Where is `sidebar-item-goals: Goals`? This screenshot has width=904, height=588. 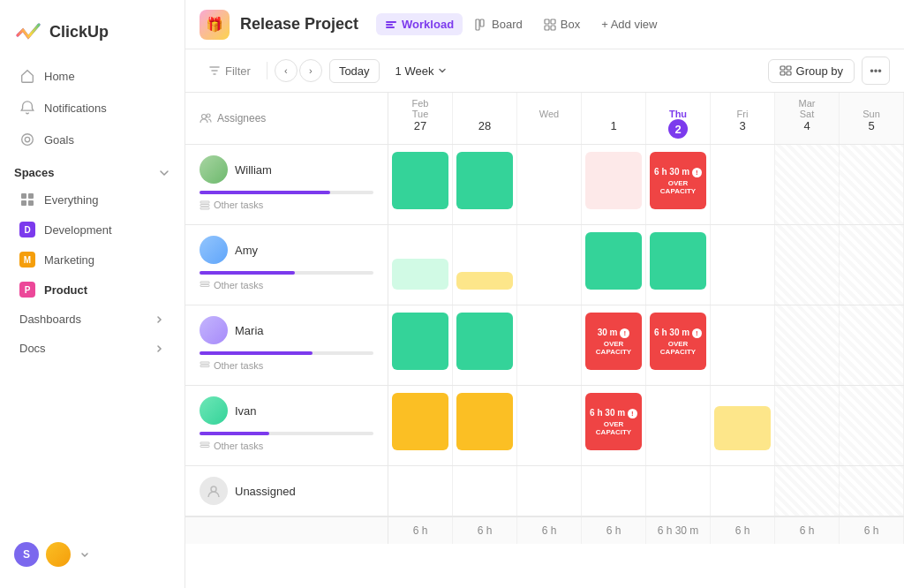 sidebar-item-goals: Goals is located at coordinates (92, 139).